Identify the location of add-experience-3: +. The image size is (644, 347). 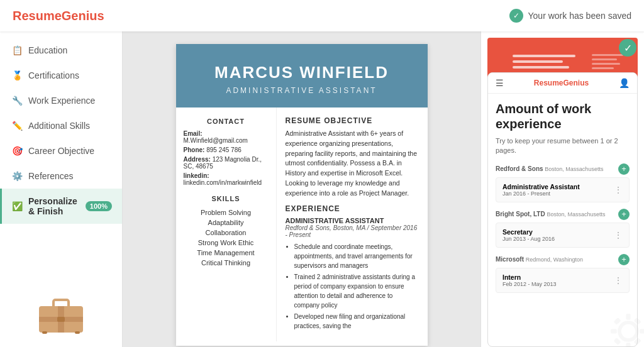
(624, 260).